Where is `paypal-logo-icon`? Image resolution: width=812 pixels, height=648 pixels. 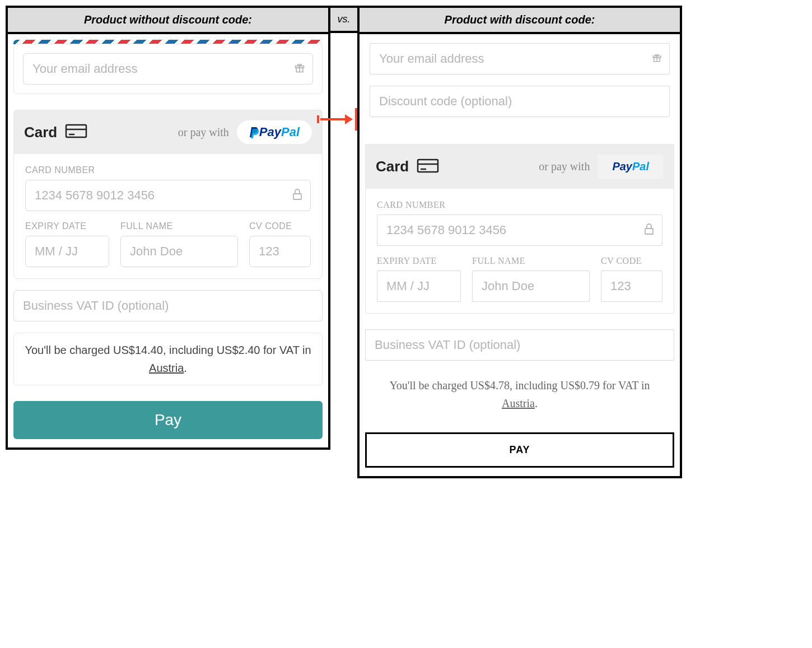 paypal-logo-icon is located at coordinates (254, 132).